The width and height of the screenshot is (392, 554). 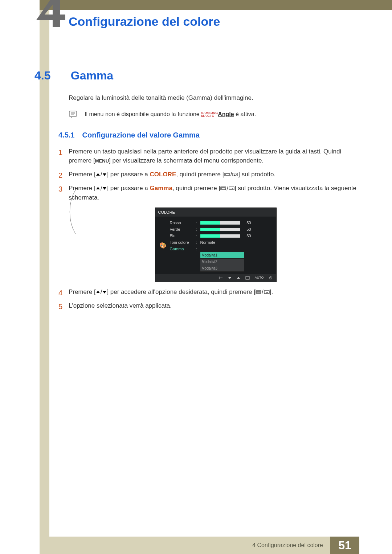 What do you see at coordinates (52, 75) in the screenshot?
I see `section-number: 4.5` at bounding box center [52, 75].